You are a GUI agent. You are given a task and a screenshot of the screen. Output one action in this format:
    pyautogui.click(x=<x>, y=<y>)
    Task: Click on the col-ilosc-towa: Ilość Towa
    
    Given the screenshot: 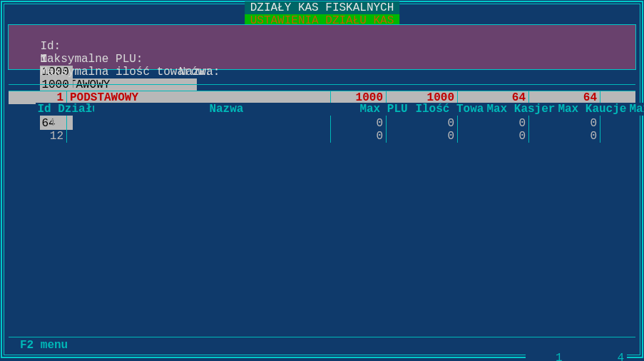 What is the action you would take?
    pyautogui.click(x=449, y=109)
    